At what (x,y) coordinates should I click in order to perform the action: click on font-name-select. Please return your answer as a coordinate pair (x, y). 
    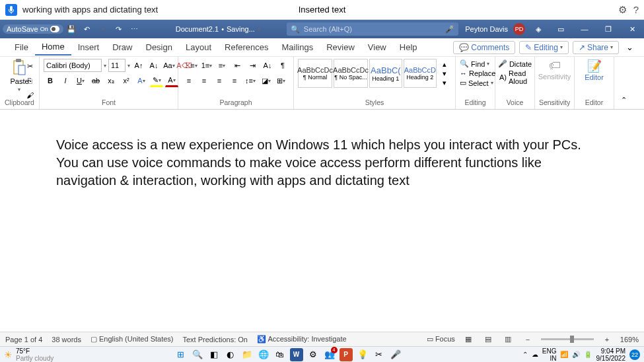
    Looking at the image, I should click on (73, 65).